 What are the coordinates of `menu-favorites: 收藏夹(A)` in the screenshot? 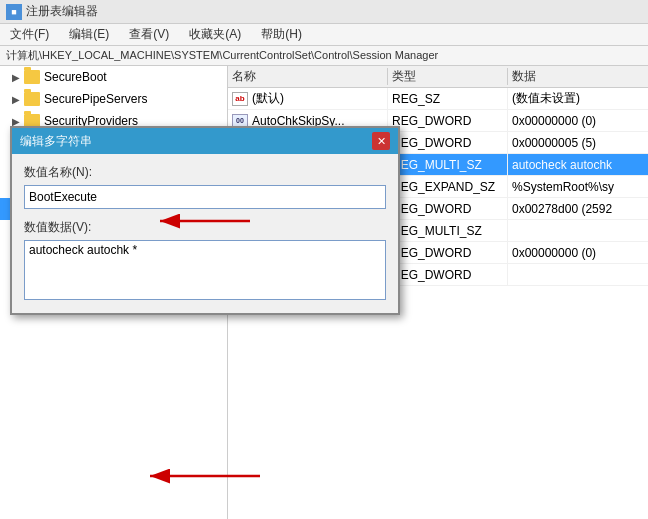 It's located at (215, 34).